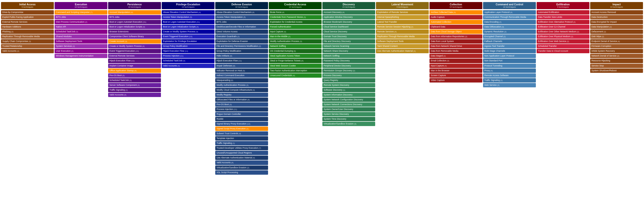  I want to click on technique-item: Query Registry, so click(349, 80).